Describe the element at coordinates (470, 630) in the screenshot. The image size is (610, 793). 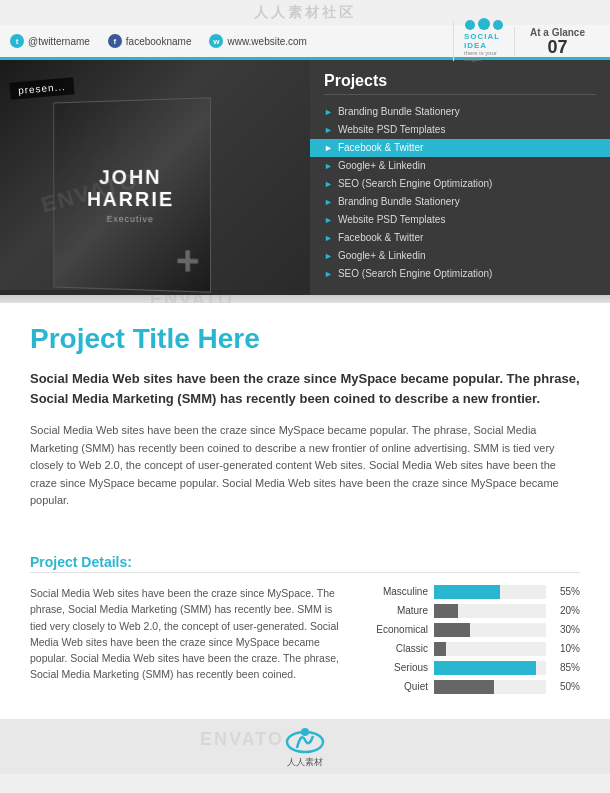
I see `chart-row: Economical 30%` at that location.